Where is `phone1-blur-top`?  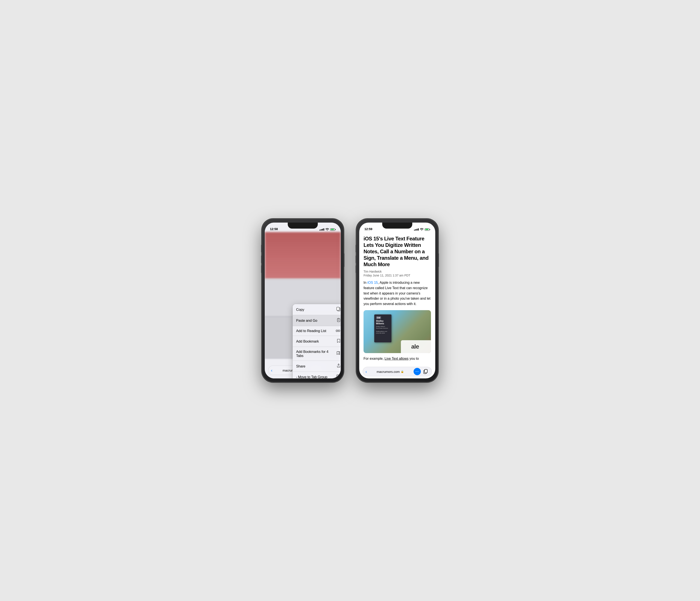 phone1-blur-top is located at coordinates (303, 256).